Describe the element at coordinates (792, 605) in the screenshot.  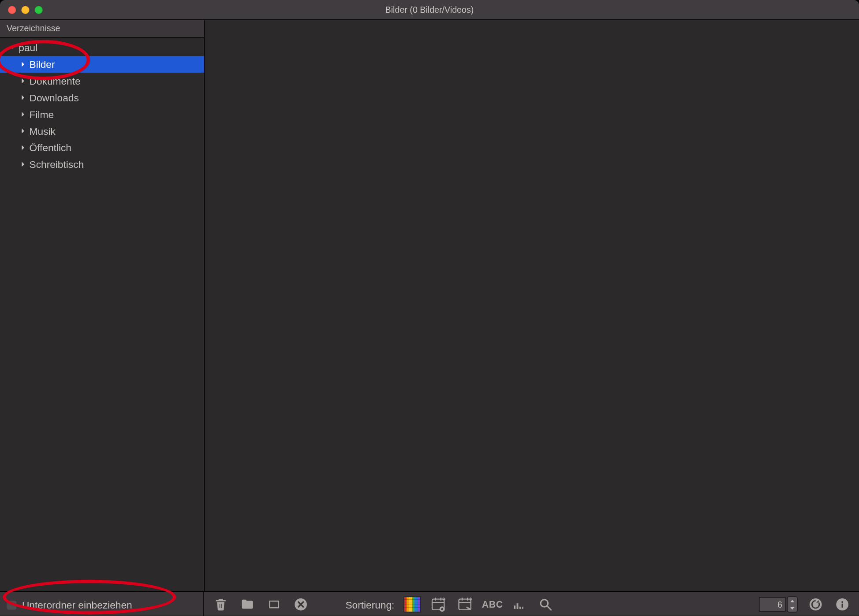
I see `thumb-size-stepper` at that location.